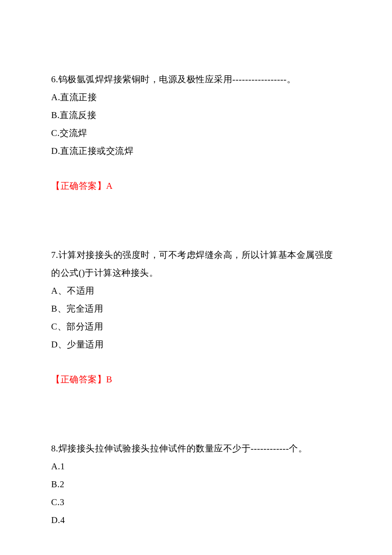  I want to click on question-option: C.3, so click(196, 502).